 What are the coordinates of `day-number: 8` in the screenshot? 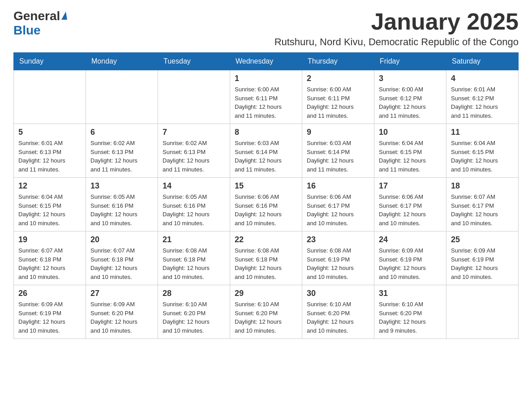 It's located at (266, 133).